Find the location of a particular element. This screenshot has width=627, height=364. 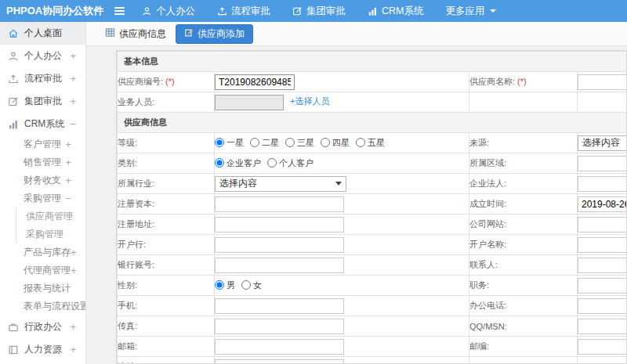

tab-strip: 供应商信息 供应商添加 is located at coordinates (357, 34).